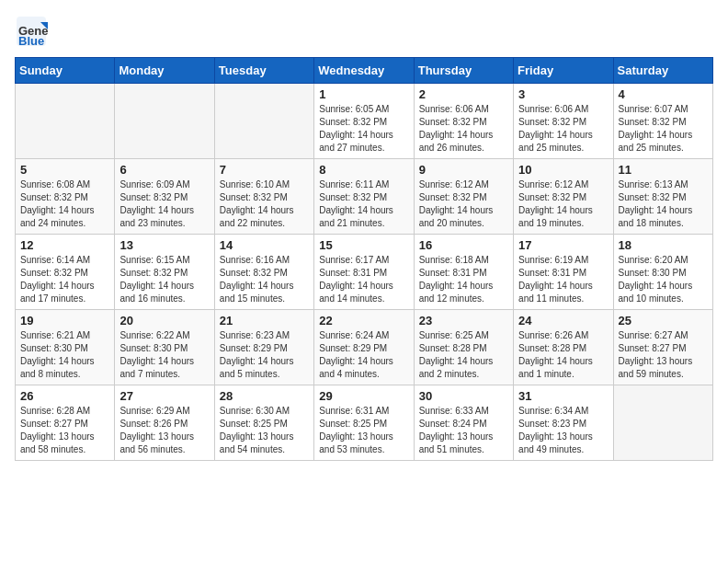 Image resolution: width=728 pixels, height=563 pixels. What do you see at coordinates (364, 71) in the screenshot?
I see `calendar-header-row: SundayMondayTuesdayWednesdayThursdayFrid…` at bounding box center [364, 71].